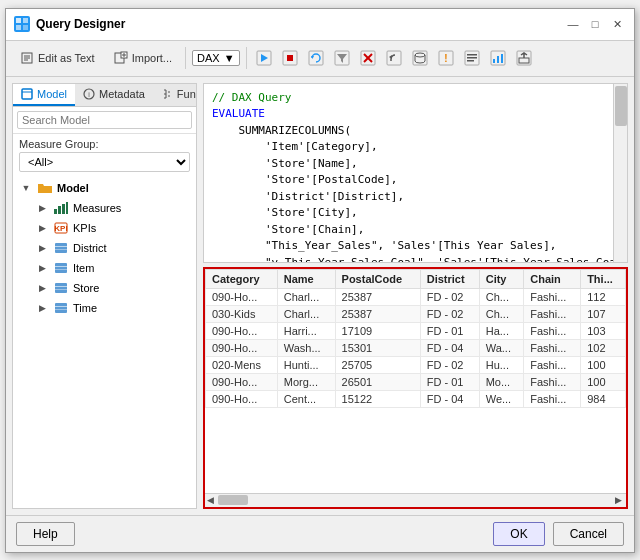 Image resolution: width=640 pixels, height=560 pixels. Describe the element at coordinates (502, 330) in the screenshot. I see `table-cell: Ha...` at that location.